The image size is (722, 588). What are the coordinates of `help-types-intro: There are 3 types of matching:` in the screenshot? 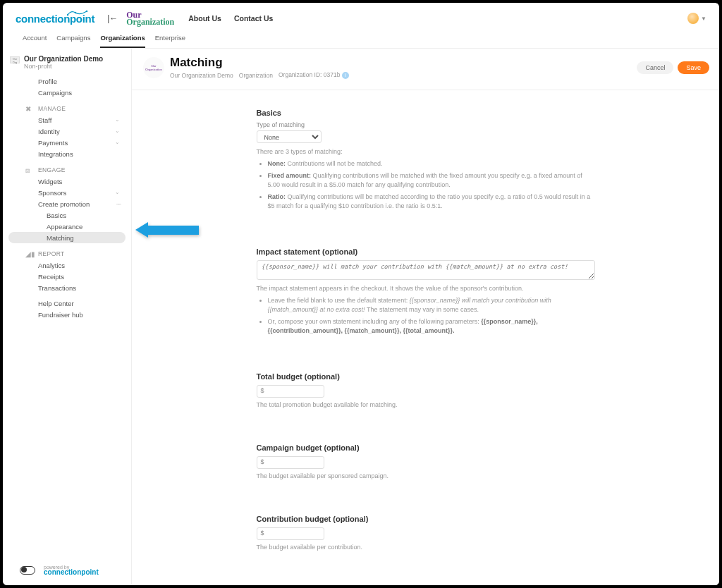 It's located at (426, 152).